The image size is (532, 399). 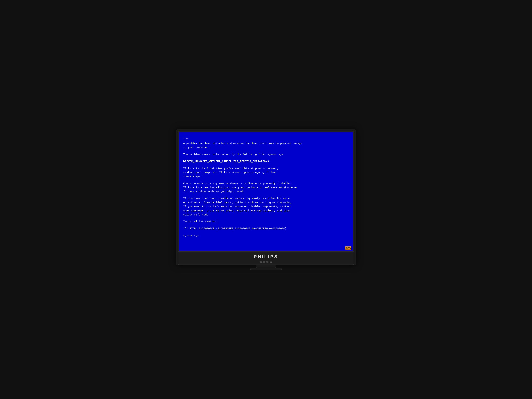 What do you see at coordinates (266, 192) in the screenshot?
I see `bsod-check-3: for any windows updates you might need.` at bounding box center [266, 192].